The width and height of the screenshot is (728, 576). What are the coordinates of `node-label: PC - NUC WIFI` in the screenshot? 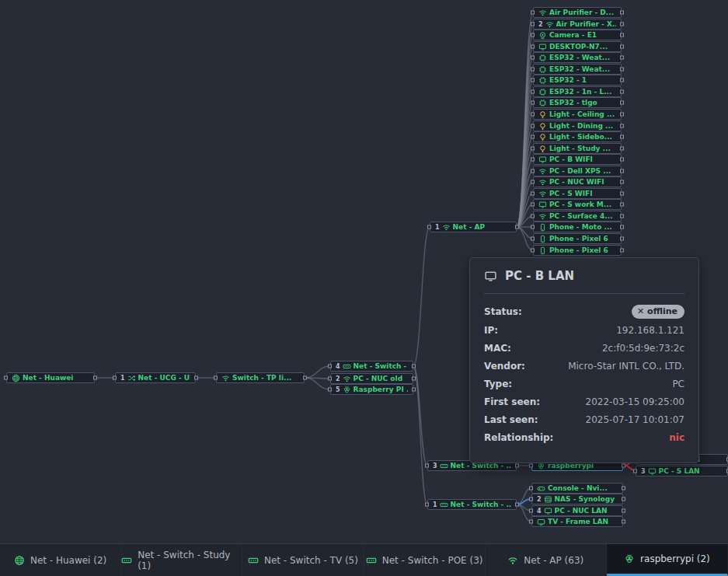 It's located at (576, 182).